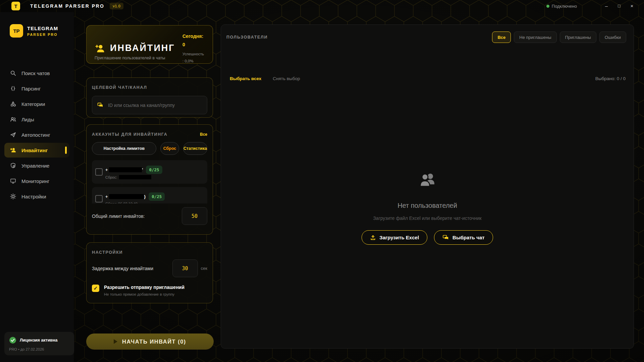 The image size is (644, 362). Describe the element at coordinates (13, 181) in the screenshot. I see `monitor-icon` at that location.